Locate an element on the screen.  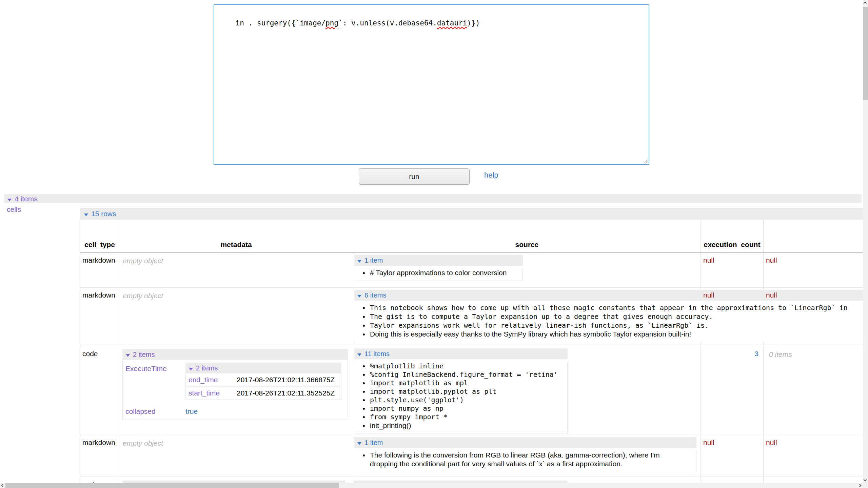
source-line: %config InlineBackend.figure_format = 'r… is located at coordinates (468, 375).